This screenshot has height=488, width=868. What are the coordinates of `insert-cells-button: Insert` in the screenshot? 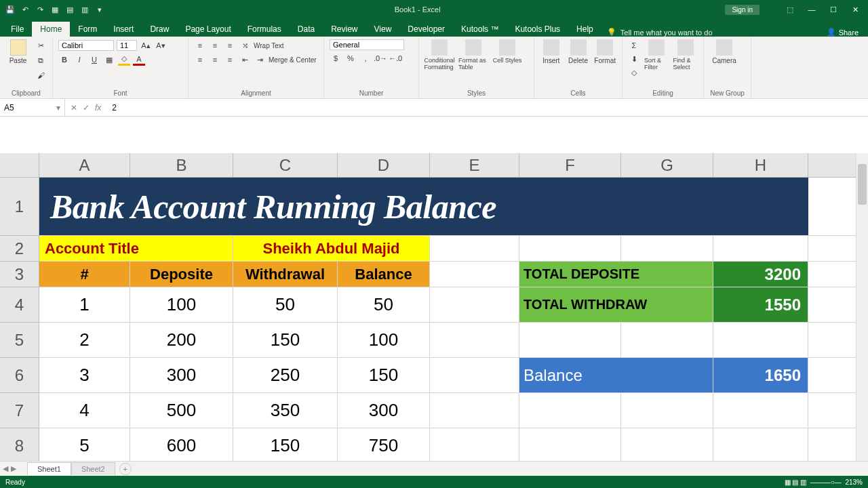 It's located at (551, 52).